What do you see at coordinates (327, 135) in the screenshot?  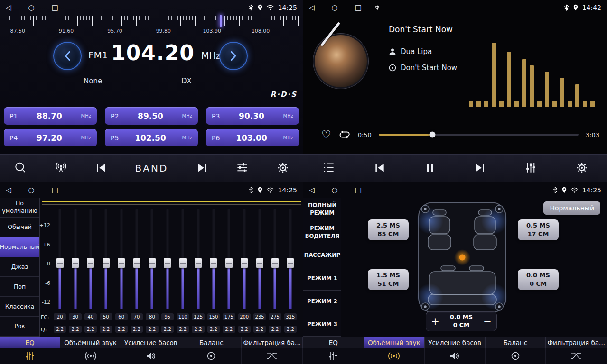 I see `favorite-button: ♡` at bounding box center [327, 135].